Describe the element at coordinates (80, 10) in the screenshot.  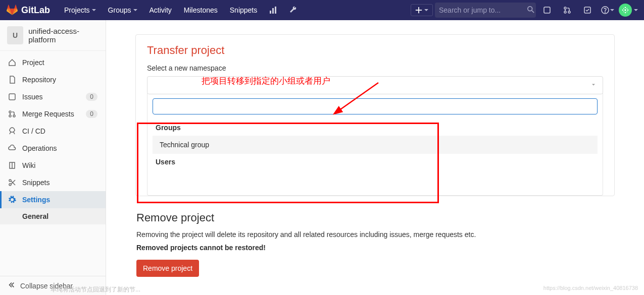
I see `nav-projects: Projects` at that location.